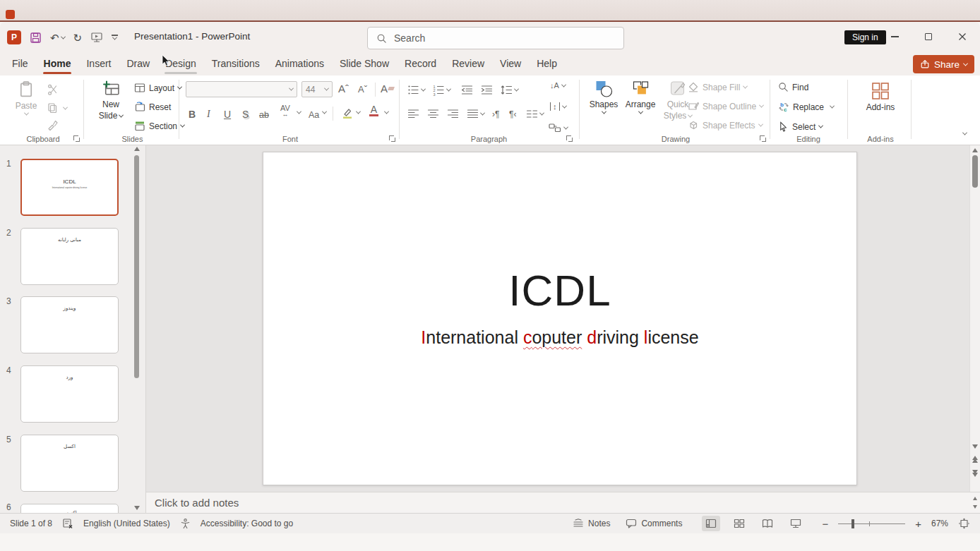 The image size is (980, 551). I want to click on main-scrollbar, so click(974, 319).